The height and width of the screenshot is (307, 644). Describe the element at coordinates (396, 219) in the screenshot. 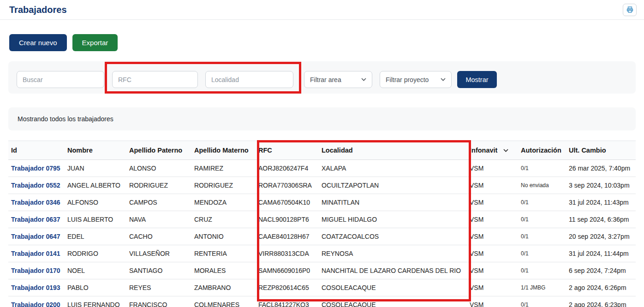

I see `cell-localidad: MIGUEL HIDALGO` at that location.